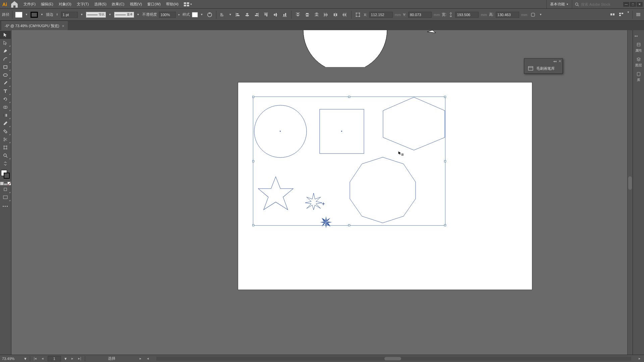 This screenshot has height=362, width=644. I want to click on layers-panel-tab: 图层, so click(639, 62).